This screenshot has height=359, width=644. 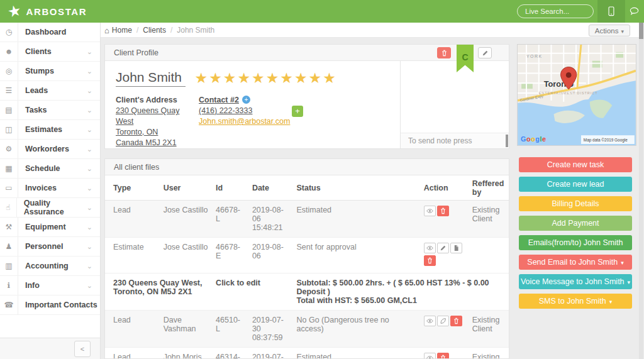 I want to click on client-address-line: Canada M5J 2X1, so click(x=157, y=143).